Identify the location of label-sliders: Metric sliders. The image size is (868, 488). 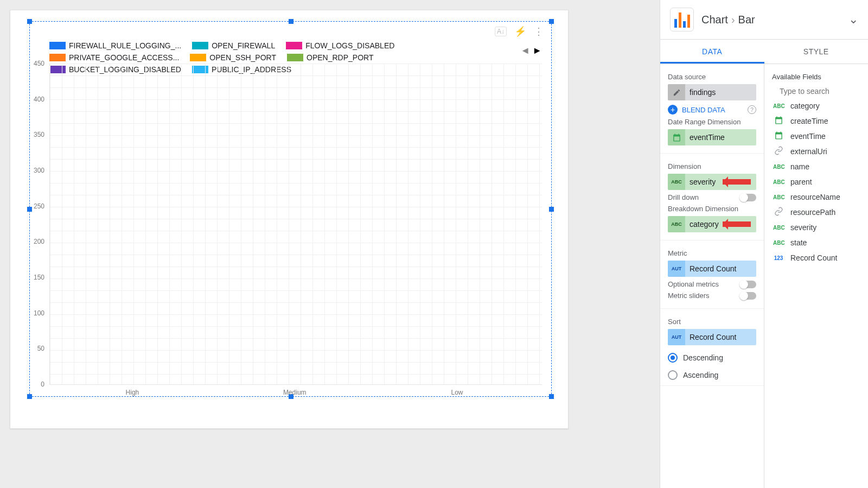
(689, 295).